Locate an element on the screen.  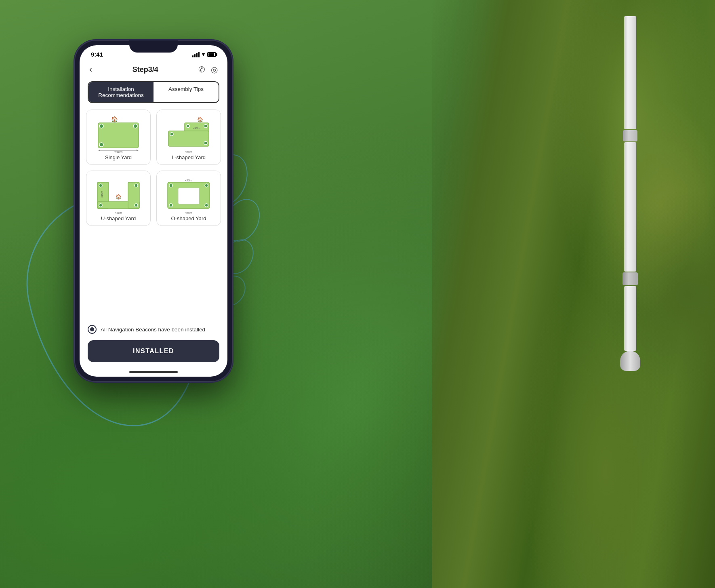
pole-top-segment is located at coordinates (630, 73).